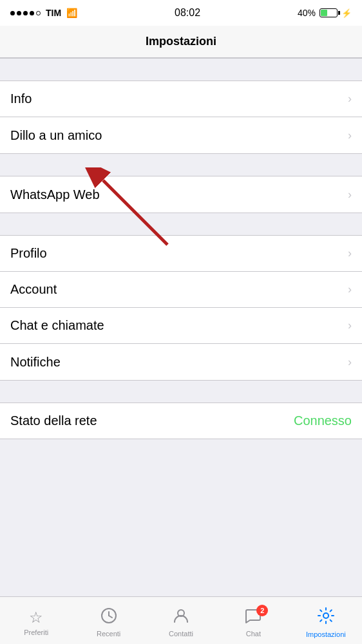  I want to click on notifiche-item: Notifiche ›, so click(181, 362).